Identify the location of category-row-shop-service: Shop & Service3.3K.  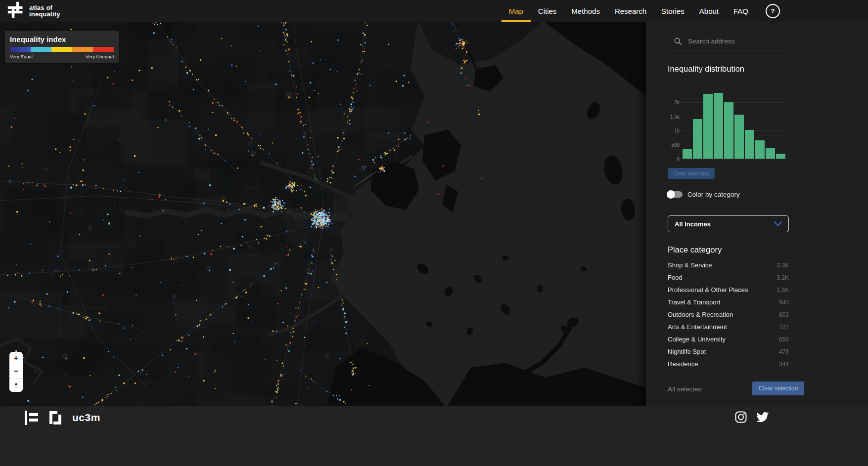
(728, 265).